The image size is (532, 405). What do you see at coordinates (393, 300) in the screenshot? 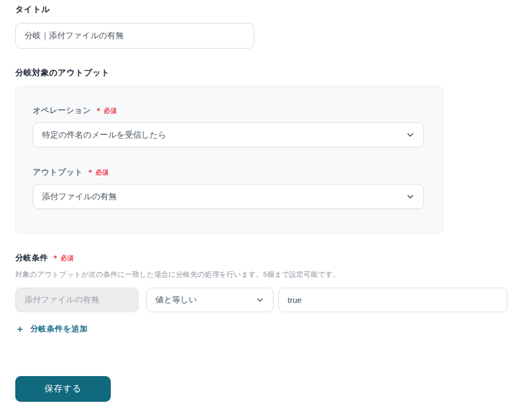
I see `condition-value-input: true` at bounding box center [393, 300].